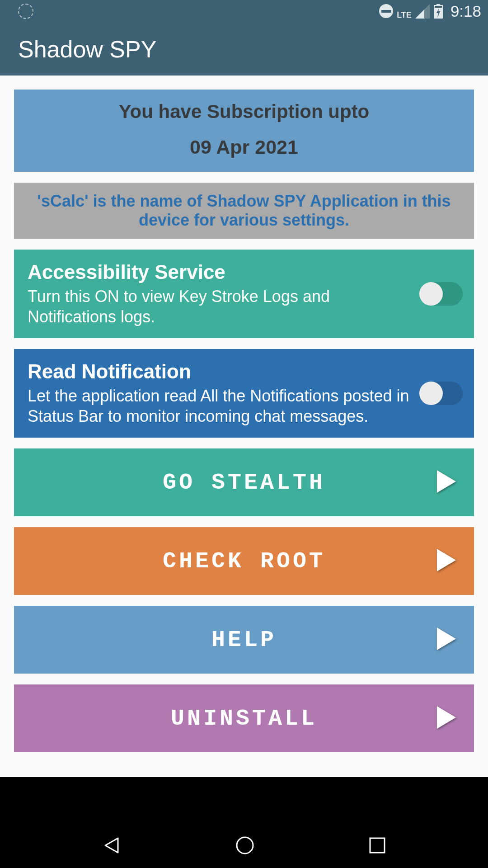 Image resolution: width=488 pixels, height=868 pixels. I want to click on back-button, so click(112, 845).